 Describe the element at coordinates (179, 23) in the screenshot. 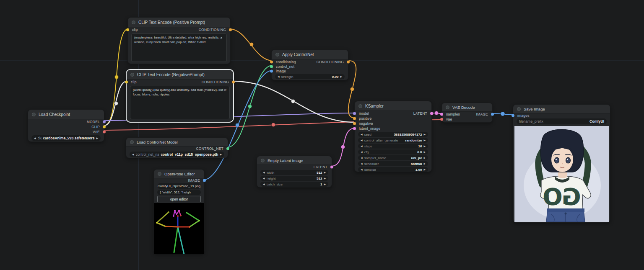

I see `node-title-bar: CLIP Text Encode (Positive Prompt)` at that location.